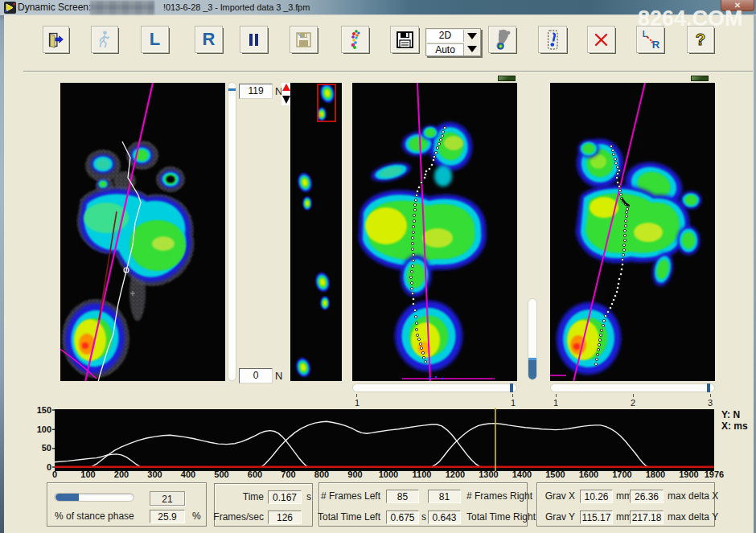 This screenshot has height=533, width=756. What do you see at coordinates (288, 474) in the screenshot?
I see `svg-text: 700` at bounding box center [288, 474].